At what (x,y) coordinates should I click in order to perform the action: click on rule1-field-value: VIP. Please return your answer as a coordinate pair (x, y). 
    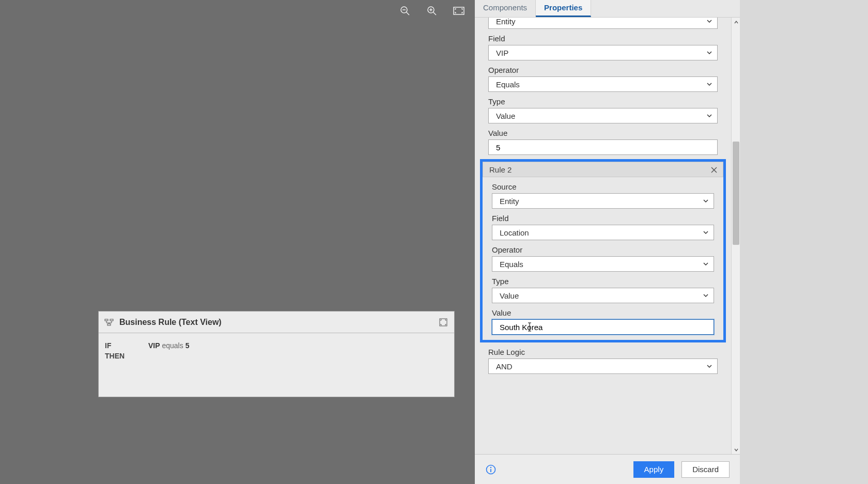
    Looking at the image, I should click on (502, 53).